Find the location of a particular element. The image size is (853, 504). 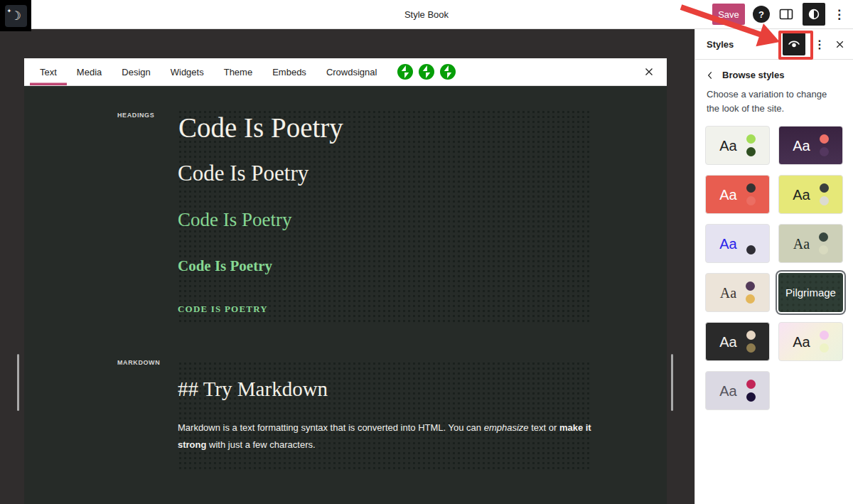

tab-crowdsignal: Crowdsignal is located at coordinates (352, 72).